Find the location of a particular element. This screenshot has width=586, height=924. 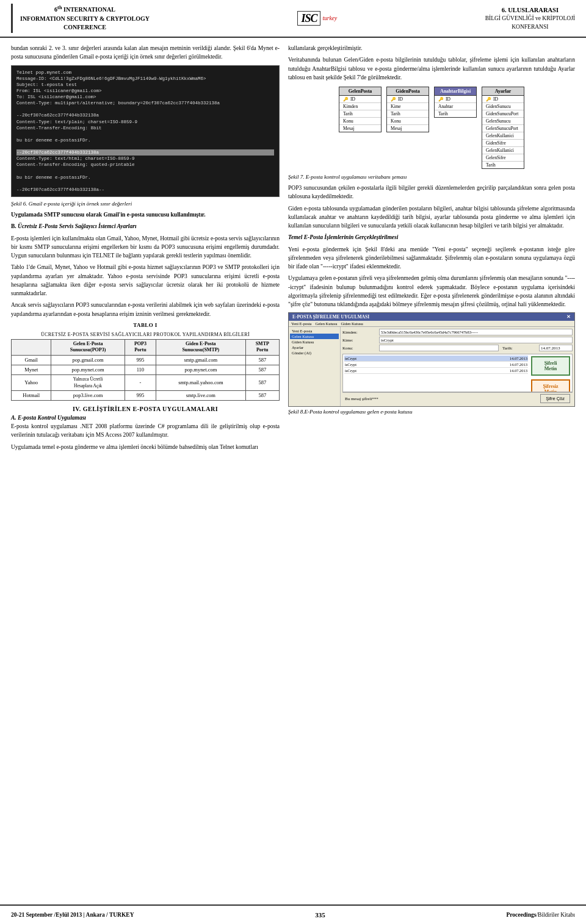

smtpport-gmail: 587 is located at coordinates (262, 360).